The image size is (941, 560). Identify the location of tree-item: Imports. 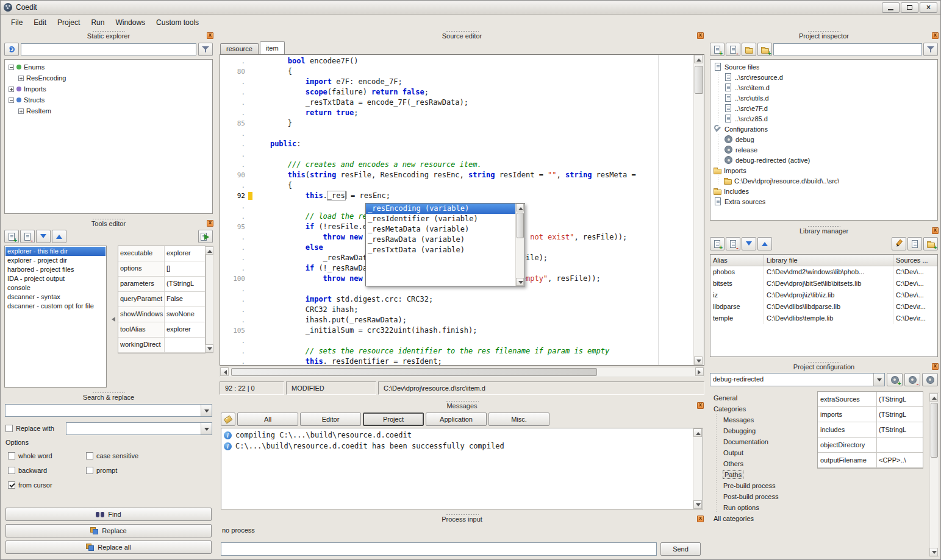
(109, 89).